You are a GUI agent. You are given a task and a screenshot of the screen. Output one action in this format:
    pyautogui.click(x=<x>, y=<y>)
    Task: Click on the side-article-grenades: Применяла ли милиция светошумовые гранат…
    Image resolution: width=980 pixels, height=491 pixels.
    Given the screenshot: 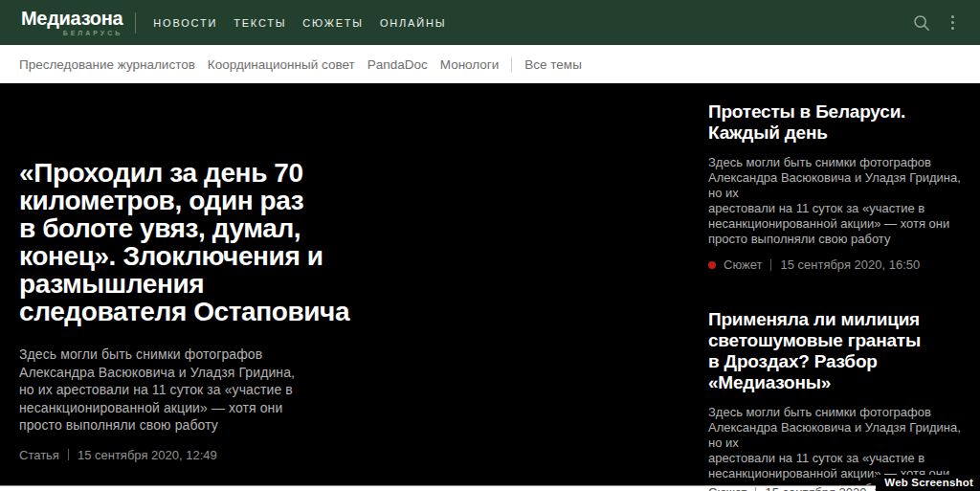 What is the action you would take?
    pyautogui.click(x=837, y=400)
    